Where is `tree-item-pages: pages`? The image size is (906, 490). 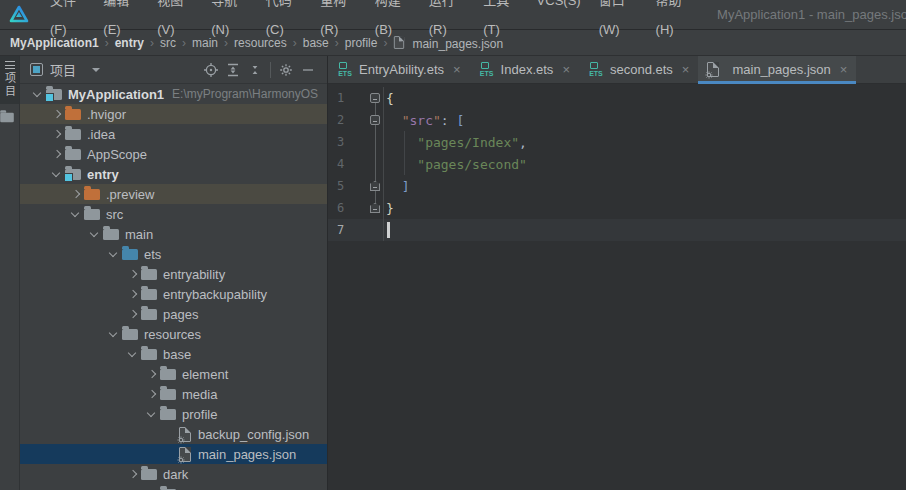 tree-item-pages: pages is located at coordinates (174, 314).